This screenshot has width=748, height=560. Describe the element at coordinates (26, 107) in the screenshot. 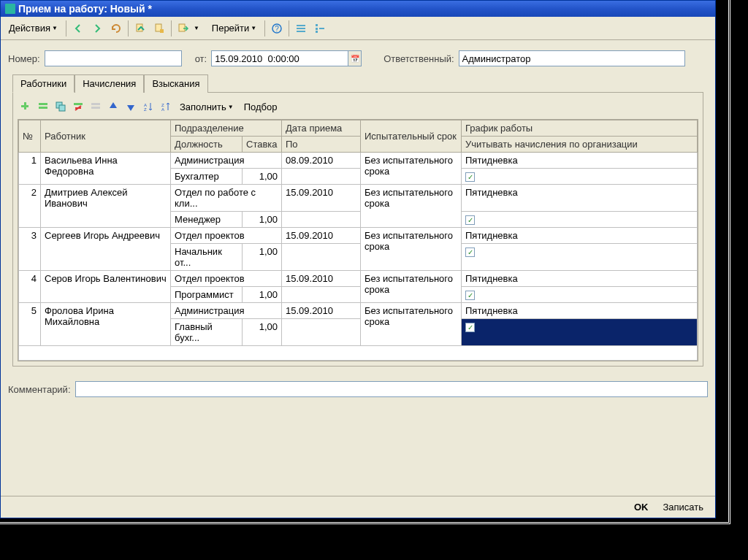

I see `add-row-icon` at that location.